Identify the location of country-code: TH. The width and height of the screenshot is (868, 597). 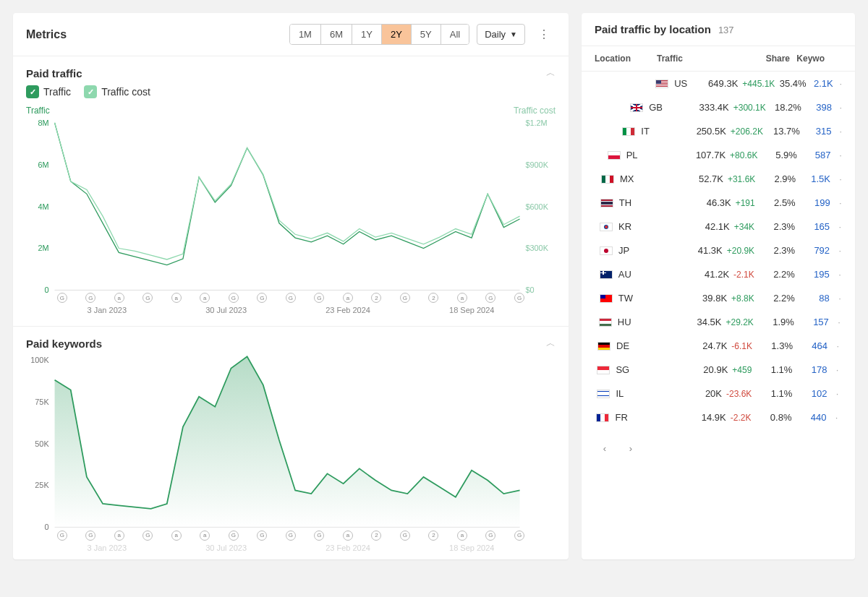
(625, 202).